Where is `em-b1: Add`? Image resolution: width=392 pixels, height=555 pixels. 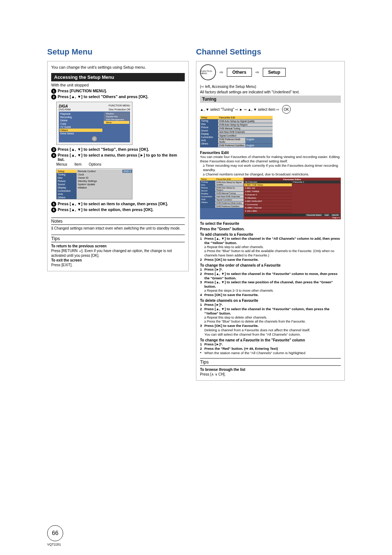 em-b1: Add is located at coordinates (327, 215).